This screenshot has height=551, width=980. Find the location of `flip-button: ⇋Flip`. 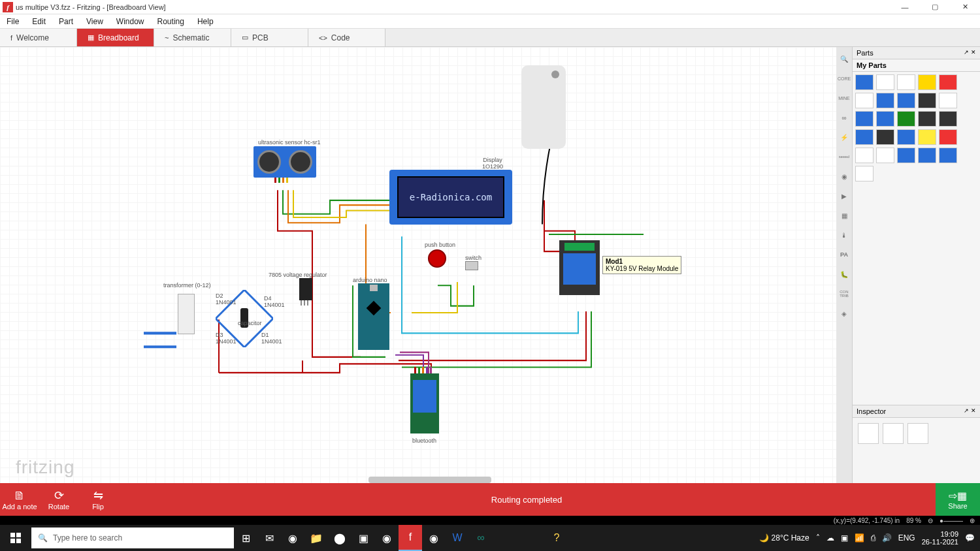

flip-button: ⇋Flip is located at coordinates (98, 499).